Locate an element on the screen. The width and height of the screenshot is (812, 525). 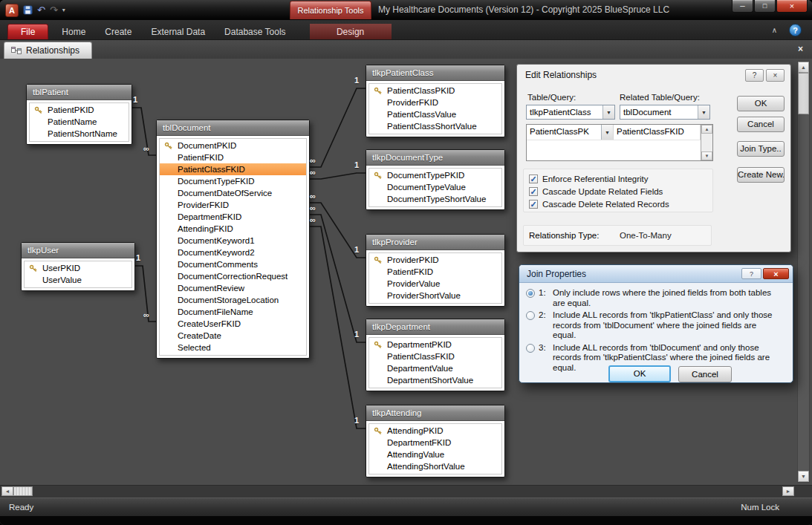
field-attendingpkid: AttendingPKID is located at coordinates (435, 431).